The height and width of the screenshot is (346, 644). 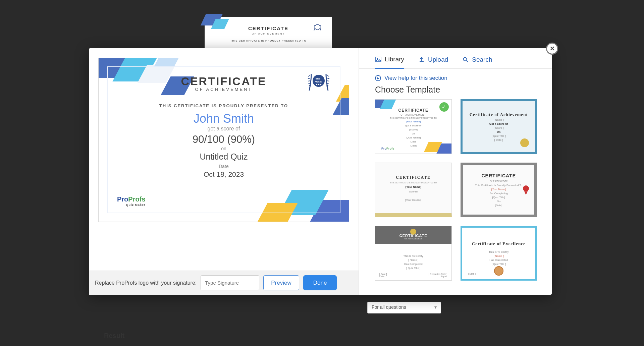 I want to click on tab-upload-label: Upload, so click(x=438, y=60).